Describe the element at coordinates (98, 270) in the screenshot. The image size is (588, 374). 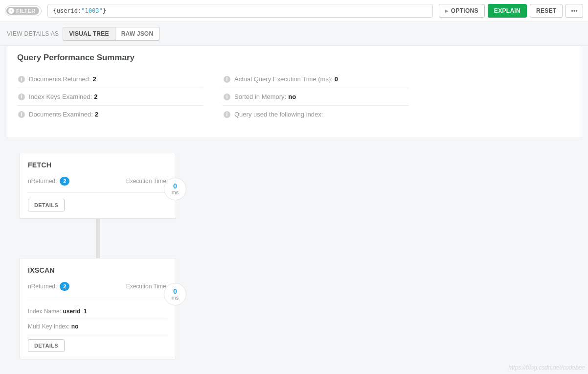
I see `stage-title: IXSCAN` at that location.